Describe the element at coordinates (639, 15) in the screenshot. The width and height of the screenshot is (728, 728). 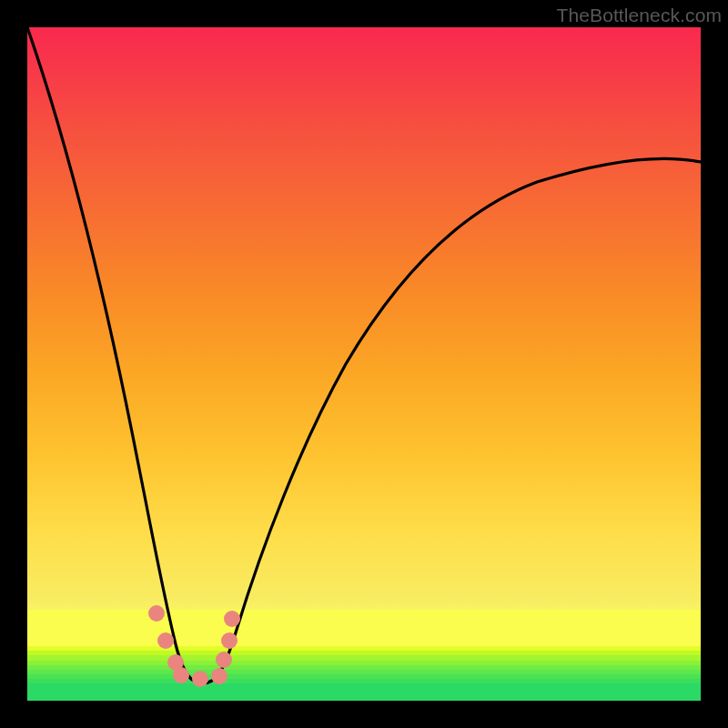
I see `watermark-text: TheBottleneck.com` at that location.